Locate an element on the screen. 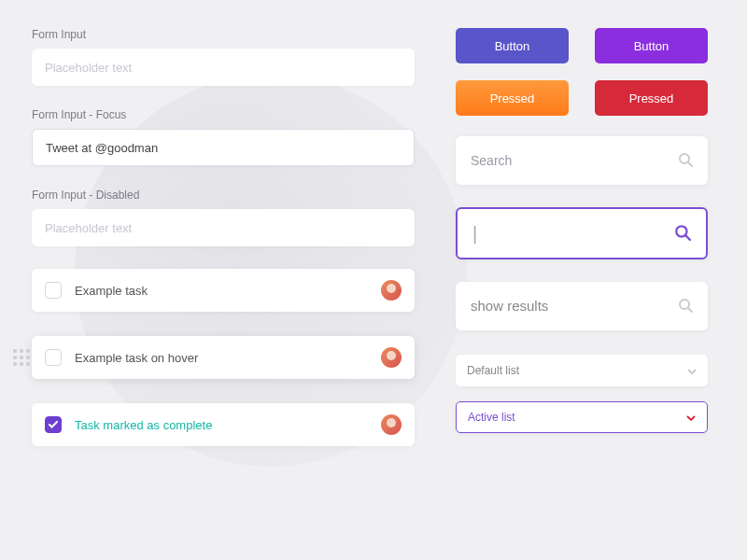  select-label: Default list is located at coordinates (493, 371).